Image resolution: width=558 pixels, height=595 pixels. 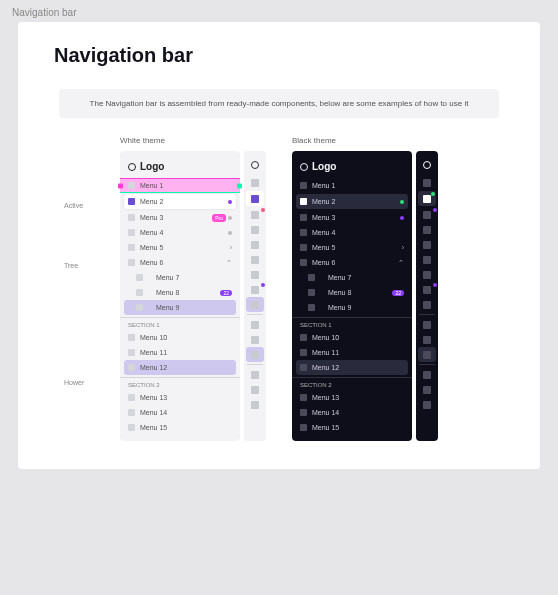 I want to click on logo-black: Logo, so click(x=352, y=168).